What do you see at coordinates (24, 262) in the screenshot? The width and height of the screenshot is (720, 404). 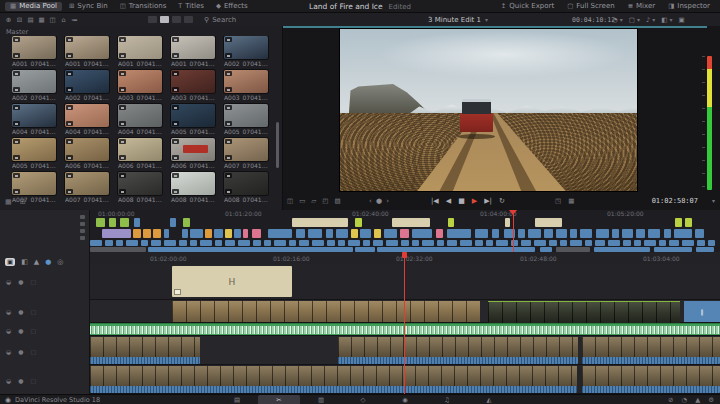 I see `transition-tool-icon: ◧` at bounding box center [24, 262].